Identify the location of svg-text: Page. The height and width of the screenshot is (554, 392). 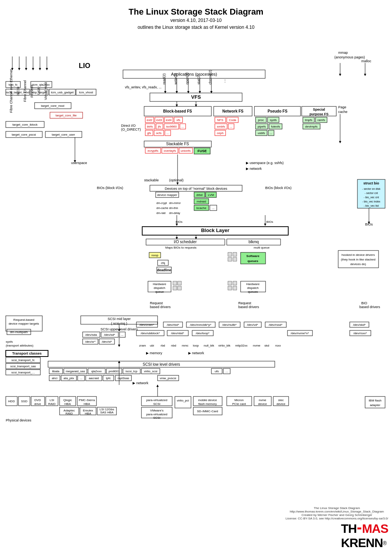
(342, 107).